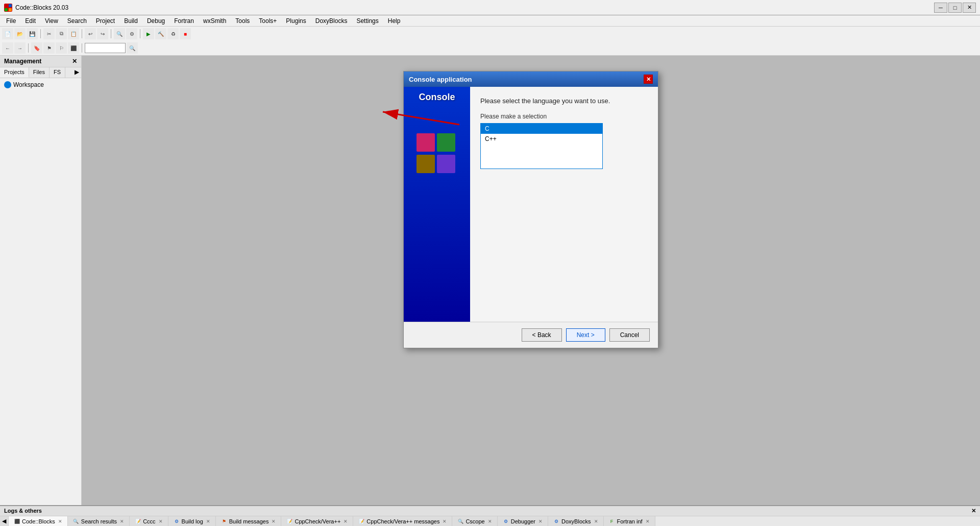  What do you see at coordinates (531, 79) in the screenshot?
I see `modal-titlebar: Console application ✕` at bounding box center [531, 79].